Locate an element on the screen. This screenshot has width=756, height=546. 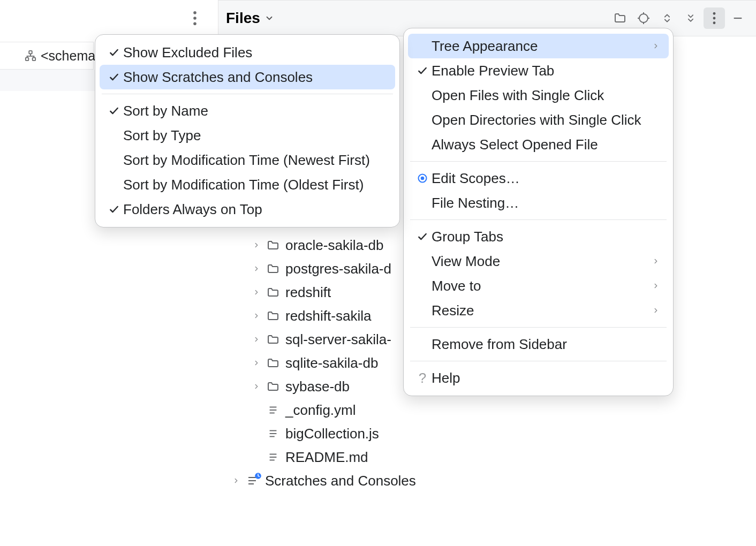
tree-item-label: _config.yml is located at coordinates (321, 410).